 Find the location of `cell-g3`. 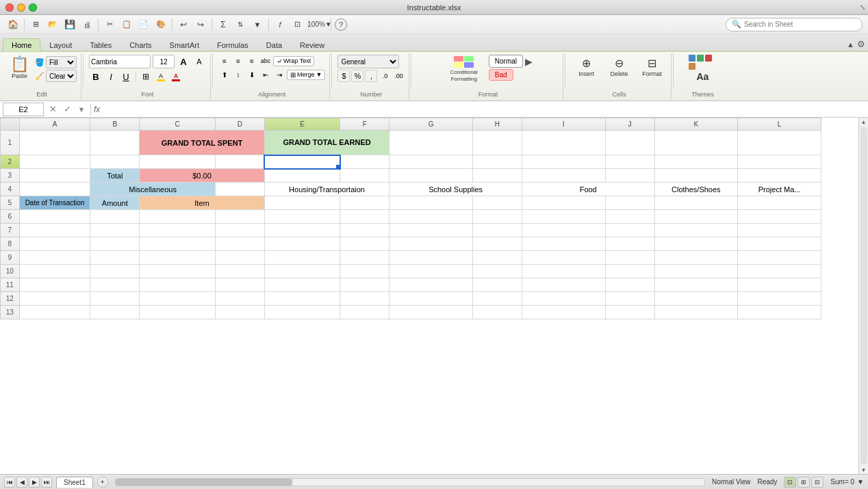

cell-g3 is located at coordinates (431, 176).